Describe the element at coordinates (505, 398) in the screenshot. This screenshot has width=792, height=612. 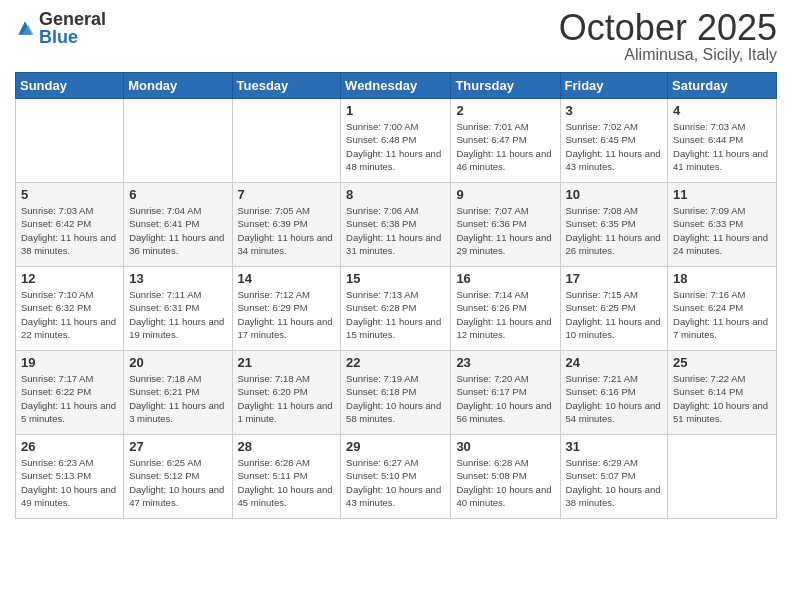
I see `day-info: Sunrise: 7:20 AM Sunset: 6:17 PM Dayligh…` at that location.